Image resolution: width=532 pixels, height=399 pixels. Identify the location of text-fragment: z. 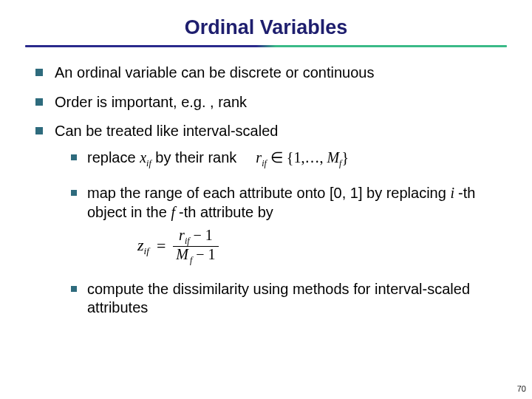
(140, 245).